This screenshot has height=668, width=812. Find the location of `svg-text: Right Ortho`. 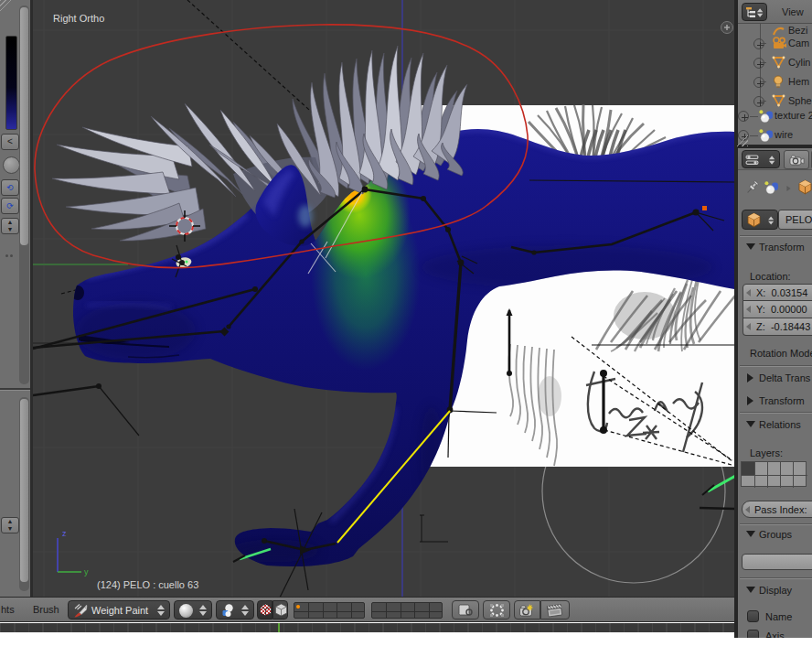

svg-text: Right Ortho is located at coordinates (79, 18).